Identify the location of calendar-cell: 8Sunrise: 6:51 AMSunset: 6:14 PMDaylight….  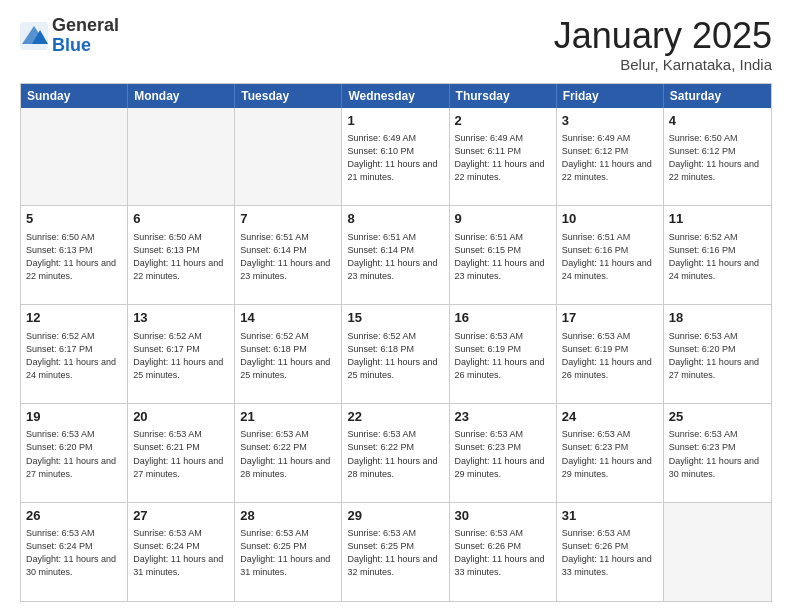
(396, 255).